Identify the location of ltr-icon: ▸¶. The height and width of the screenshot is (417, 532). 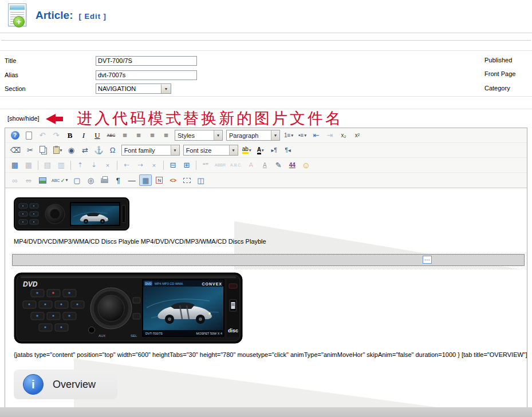
(274, 150).